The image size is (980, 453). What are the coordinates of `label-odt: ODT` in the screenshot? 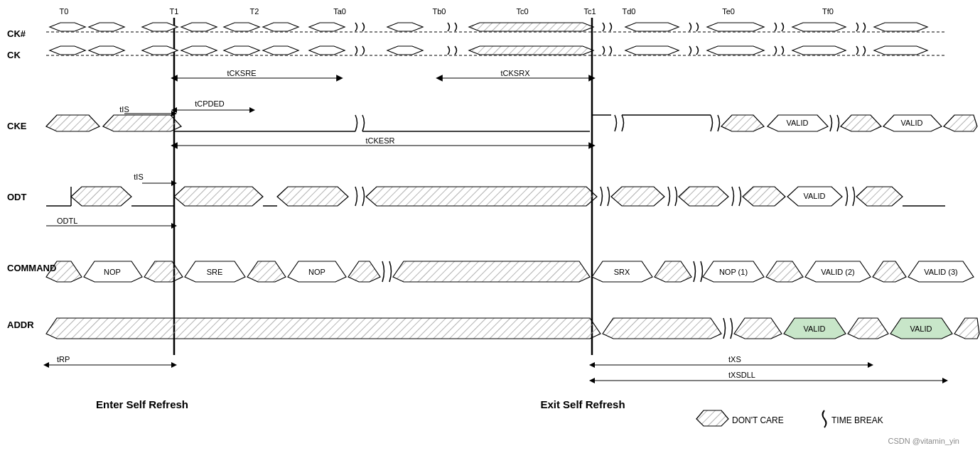 It's located at (17, 197).